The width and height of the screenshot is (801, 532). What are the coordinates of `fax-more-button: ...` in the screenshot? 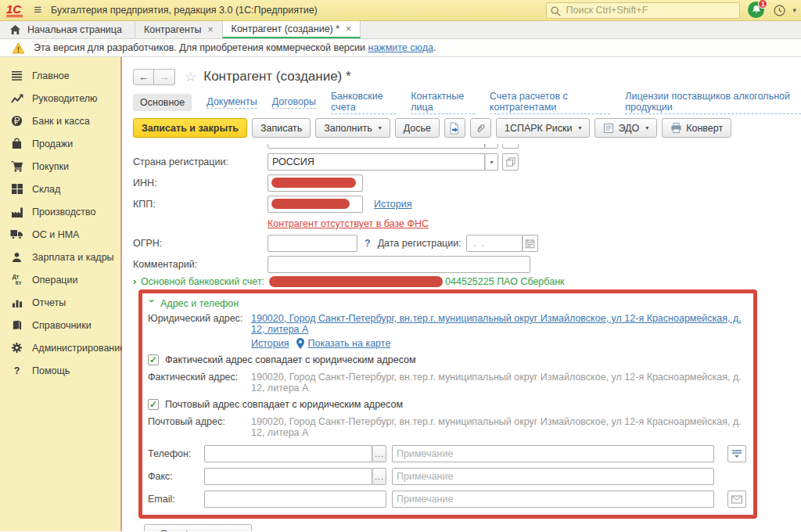 It's located at (379, 476).